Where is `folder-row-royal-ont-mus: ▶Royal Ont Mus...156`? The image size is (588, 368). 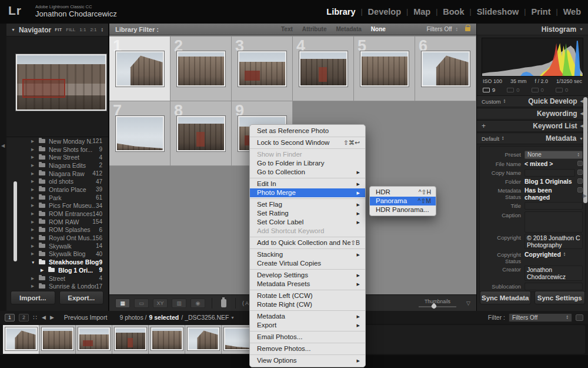
folder-row-royal-ont-mus: ▶Royal Ont Mus...156 is located at coordinates (58, 238).